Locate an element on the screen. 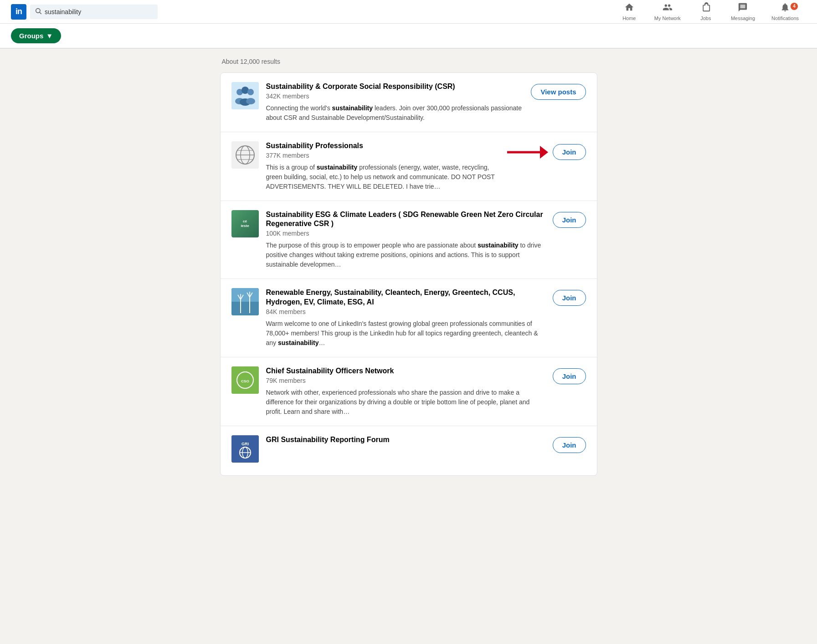  svg-text: GRI is located at coordinates (245, 444).